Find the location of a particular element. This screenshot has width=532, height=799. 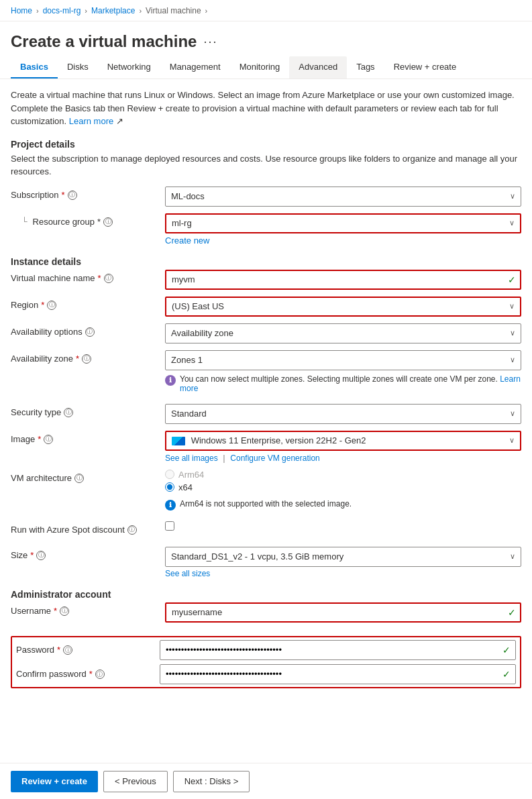

vm-name-row: Virtual machine name * ⓘ ✓ is located at coordinates (266, 280).